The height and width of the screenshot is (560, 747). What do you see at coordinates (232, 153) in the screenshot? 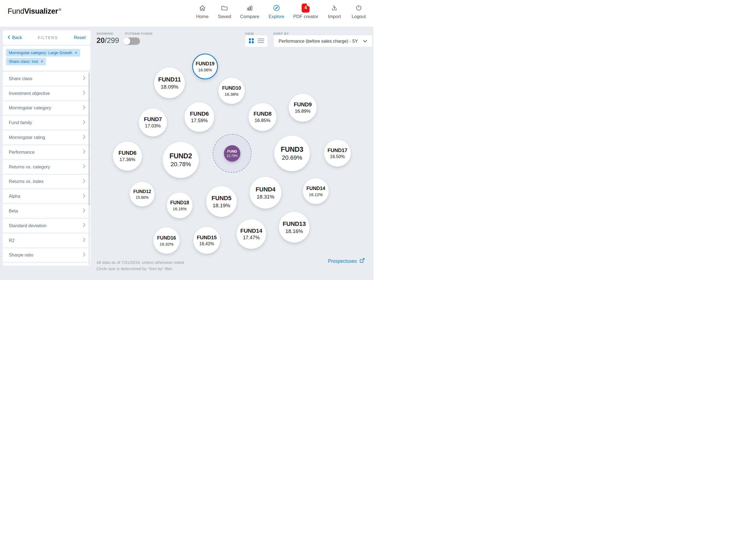
I see `benchmark-bubble: FUND12.79%` at bounding box center [232, 153].